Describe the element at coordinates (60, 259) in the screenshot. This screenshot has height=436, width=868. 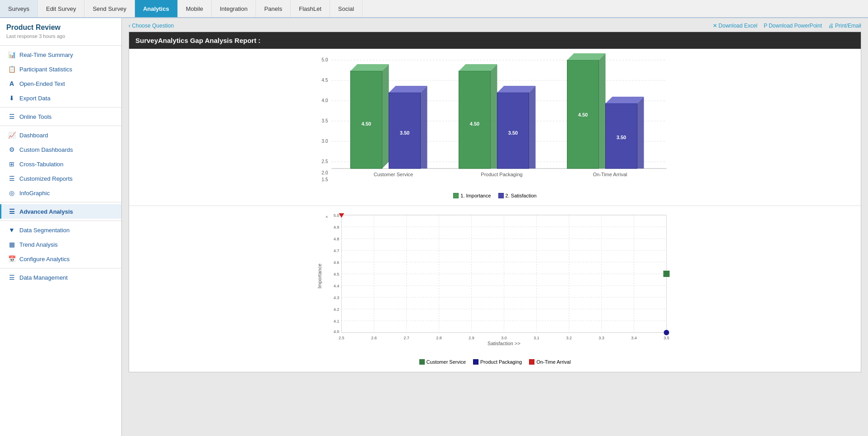
I see `sidebar-item-configure-analytics: 📅 Configure Analytics` at that location.